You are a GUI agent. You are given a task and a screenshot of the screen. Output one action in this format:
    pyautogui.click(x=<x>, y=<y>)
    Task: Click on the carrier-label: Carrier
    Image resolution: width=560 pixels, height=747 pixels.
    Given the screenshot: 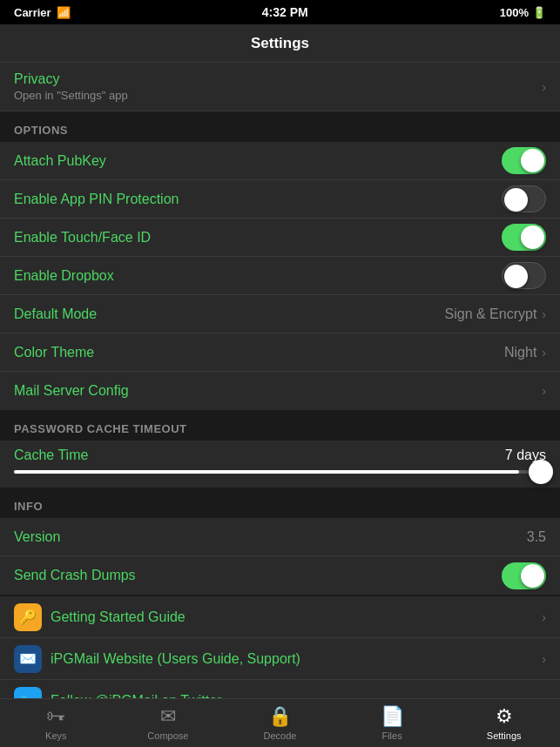 What is the action you would take?
    pyautogui.click(x=33, y=12)
    